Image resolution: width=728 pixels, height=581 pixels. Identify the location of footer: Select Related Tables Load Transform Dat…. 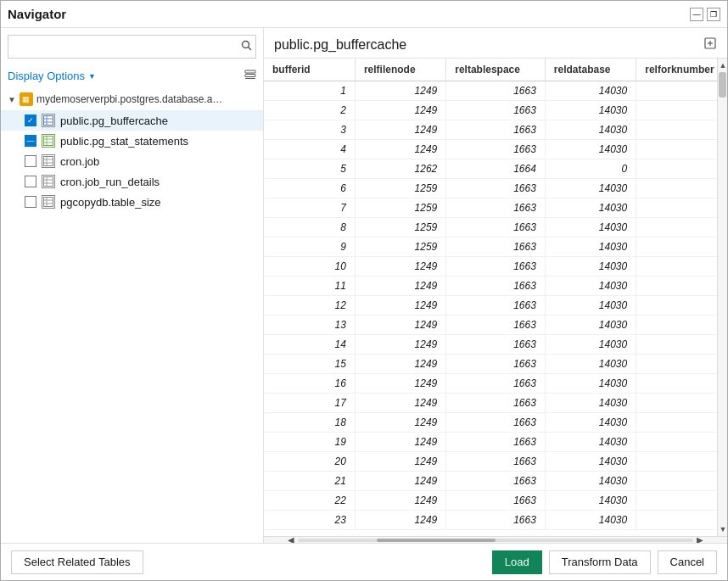
(364, 561).